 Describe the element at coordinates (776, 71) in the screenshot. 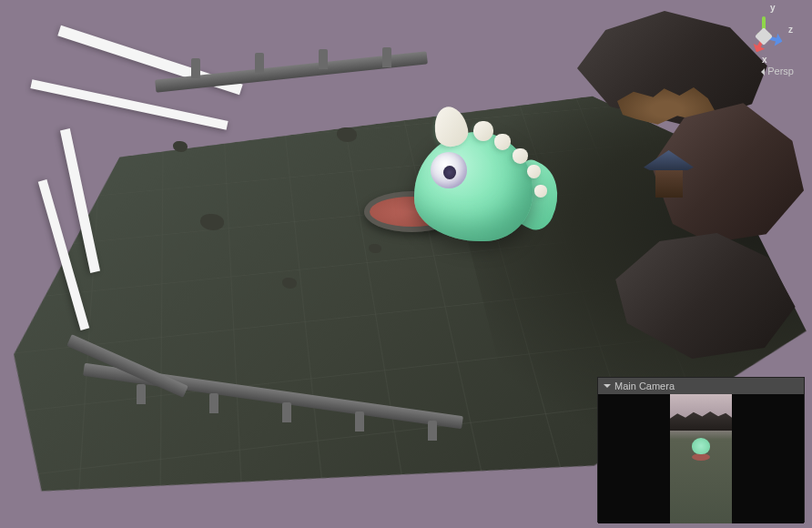

I see `projection-toggle: Persp` at that location.